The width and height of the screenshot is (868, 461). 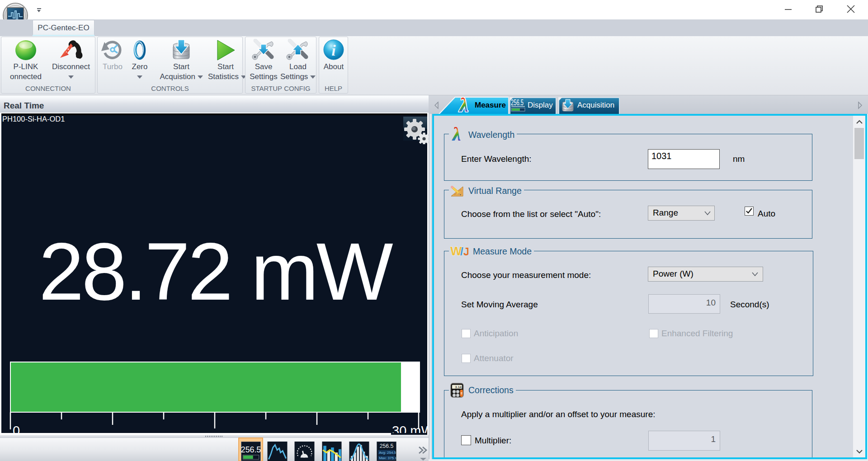 What do you see at coordinates (387, 453) in the screenshot?
I see `svg-text: Avg: 254.5` at bounding box center [387, 453].